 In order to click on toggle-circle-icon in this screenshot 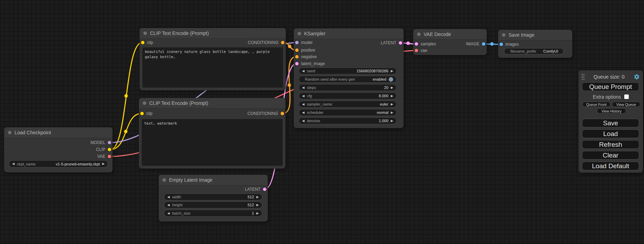, I will do `click(391, 80)`.